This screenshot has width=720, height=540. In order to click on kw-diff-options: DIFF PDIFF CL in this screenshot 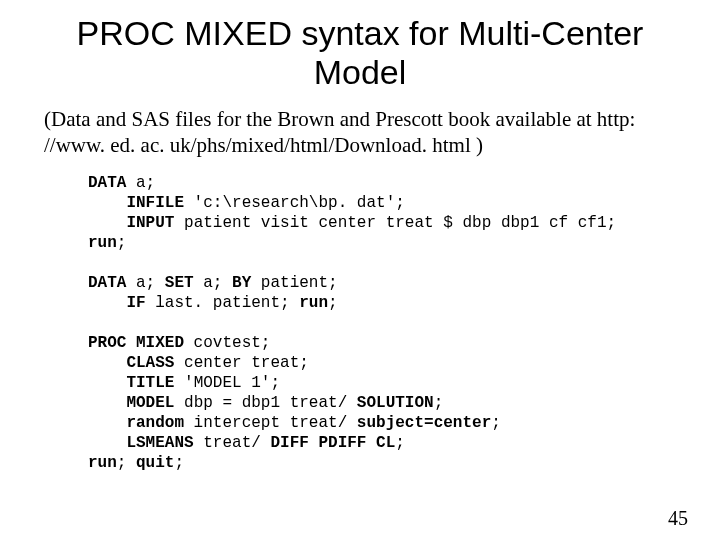, I will do `click(332, 443)`.